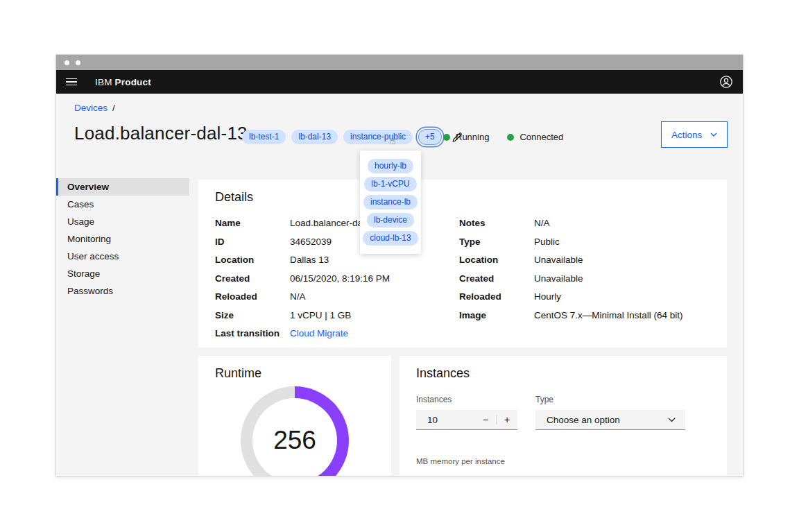 This screenshot has width=799, height=532. I want to click on tag: lb-test-1, so click(264, 137).